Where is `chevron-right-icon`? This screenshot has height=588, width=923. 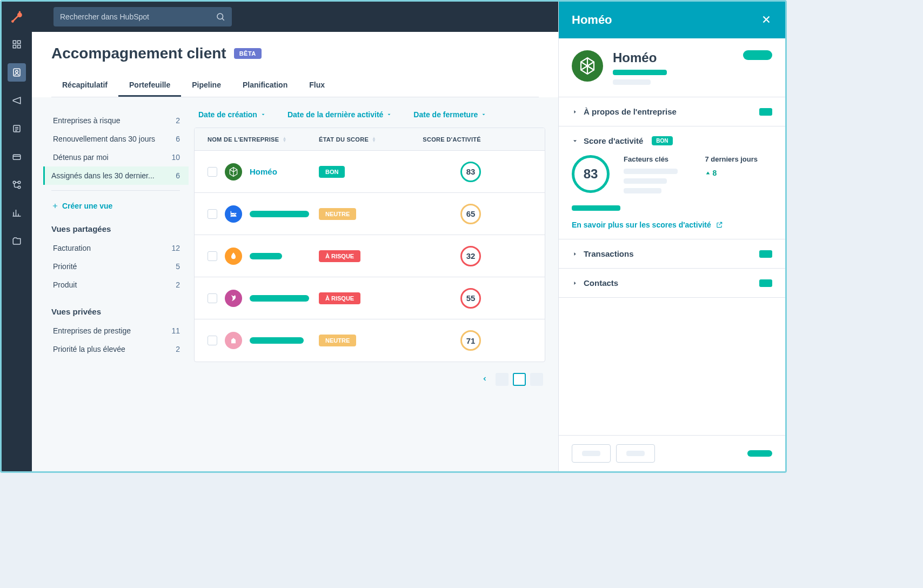 chevron-right-icon is located at coordinates (575, 254).